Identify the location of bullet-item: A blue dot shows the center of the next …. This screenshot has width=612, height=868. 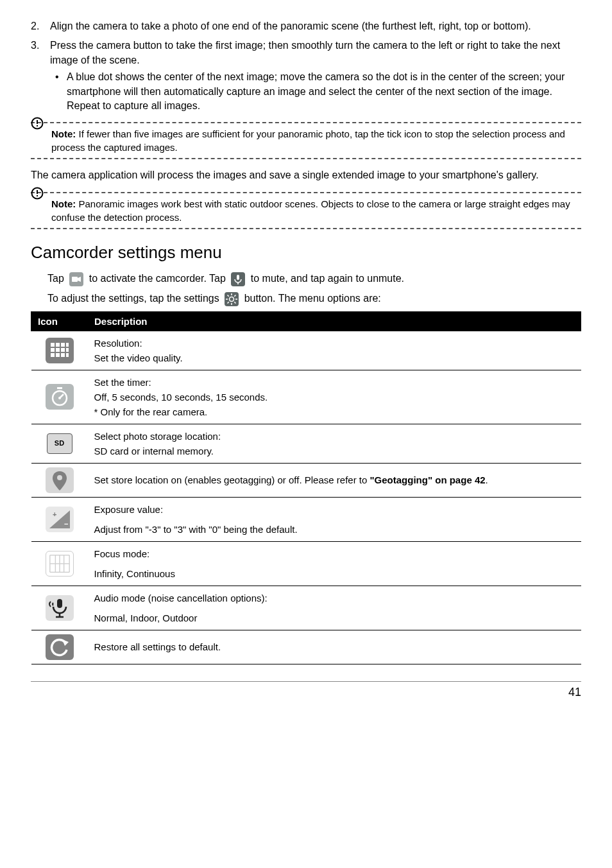
(316, 91).